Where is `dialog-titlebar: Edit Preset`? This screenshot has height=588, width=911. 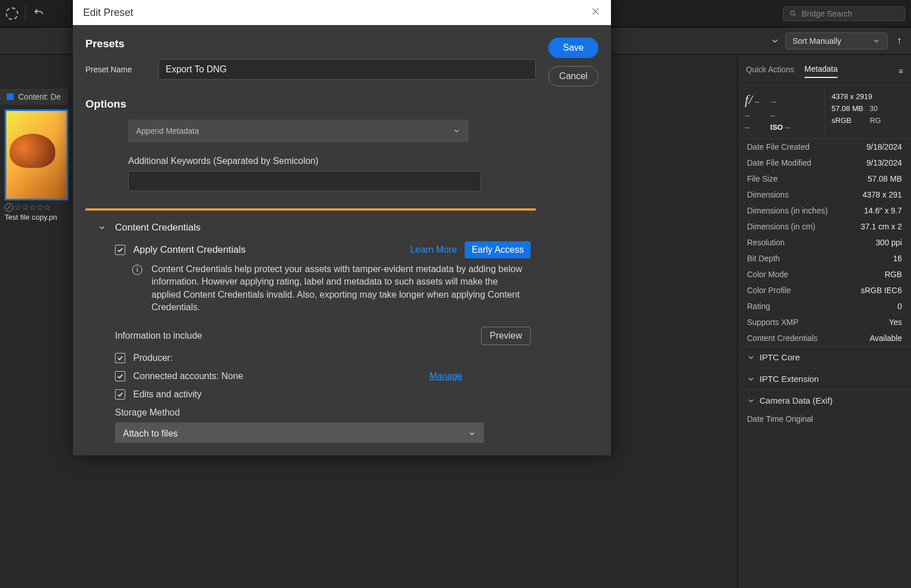
dialog-titlebar: Edit Preset is located at coordinates (342, 13).